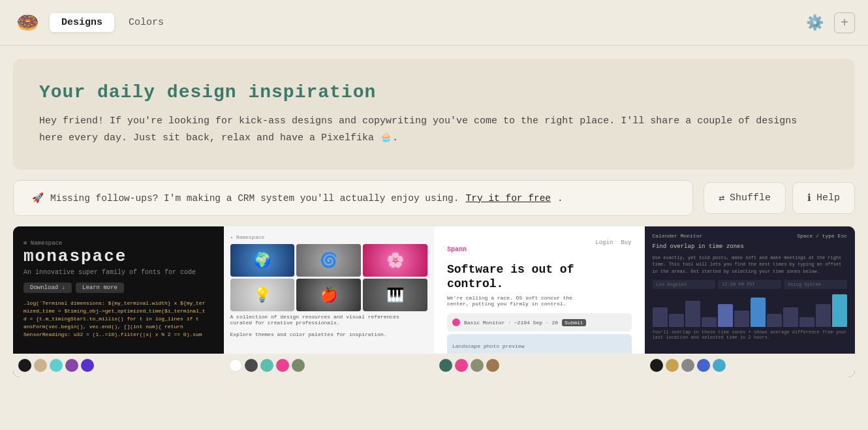  Describe the element at coordinates (329, 260) in the screenshot. I see `image-spiral: 🌀` at that location.